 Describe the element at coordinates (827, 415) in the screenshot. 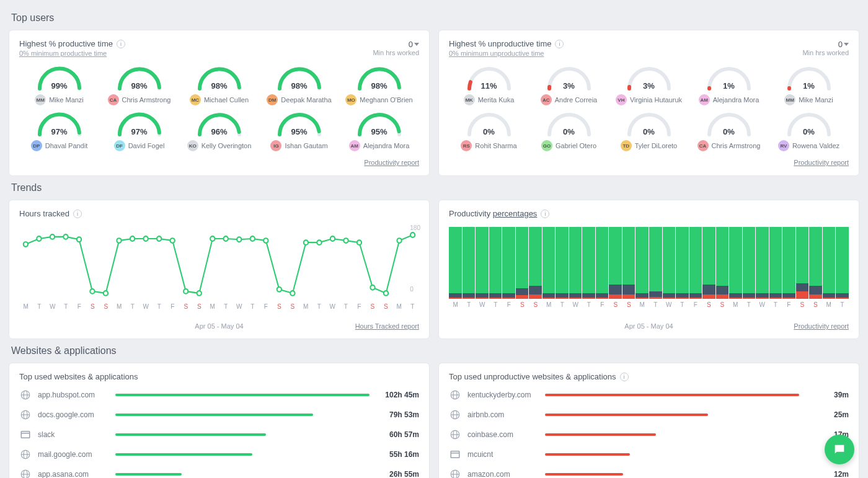

I see `app-time: 25m` at that location.